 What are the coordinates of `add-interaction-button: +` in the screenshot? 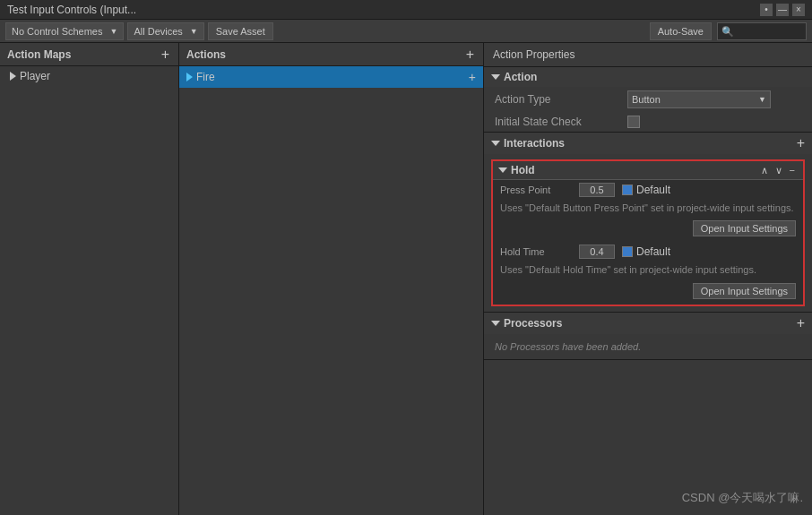 It's located at (801, 143).